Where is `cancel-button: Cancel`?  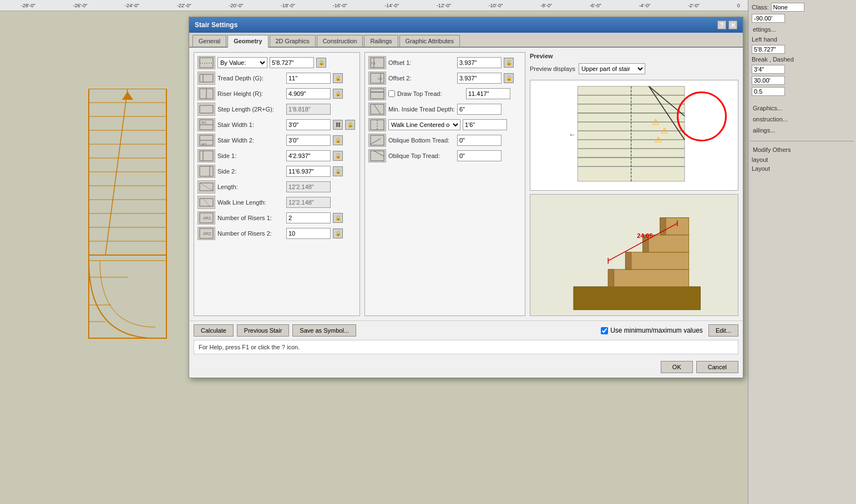 cancel-button: Cancel is located at coordinates (717, 367).